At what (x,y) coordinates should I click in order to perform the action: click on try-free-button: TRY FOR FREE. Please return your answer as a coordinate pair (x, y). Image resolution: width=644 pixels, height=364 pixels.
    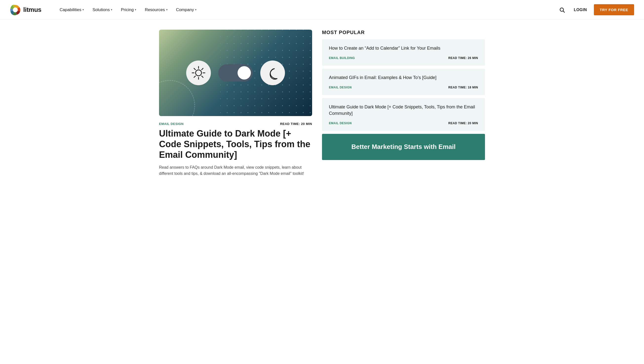
    Looking at the image, I should click on (614, 10).